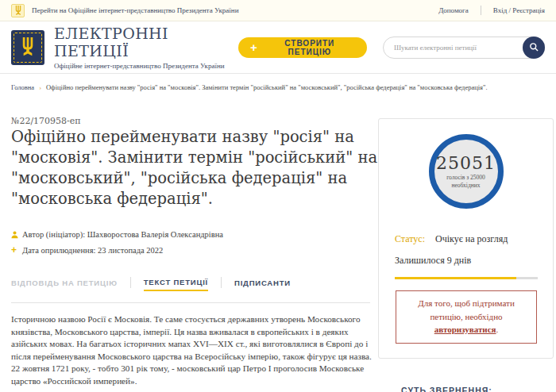  Describe the element at coordinates (262, 284) in the screenshot. I see `tab-signers: ПІДПИСАНТИ` at that location.